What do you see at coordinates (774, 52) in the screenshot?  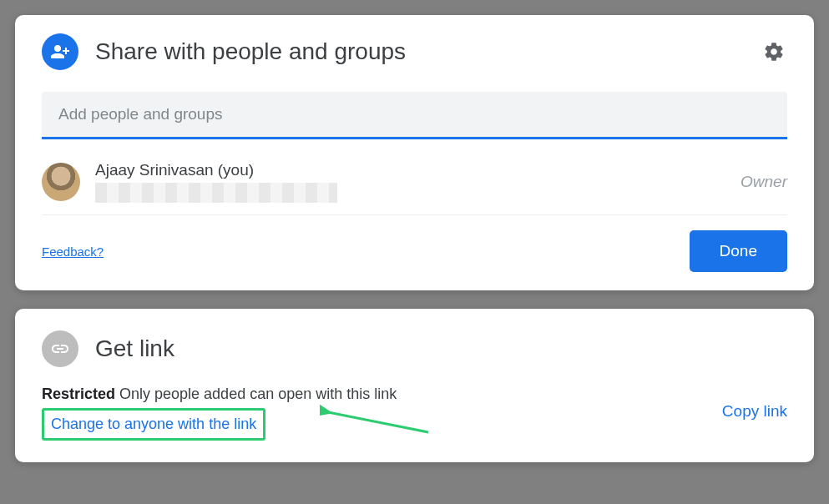 I see `gear-icon` at bounding box center [774, 52].